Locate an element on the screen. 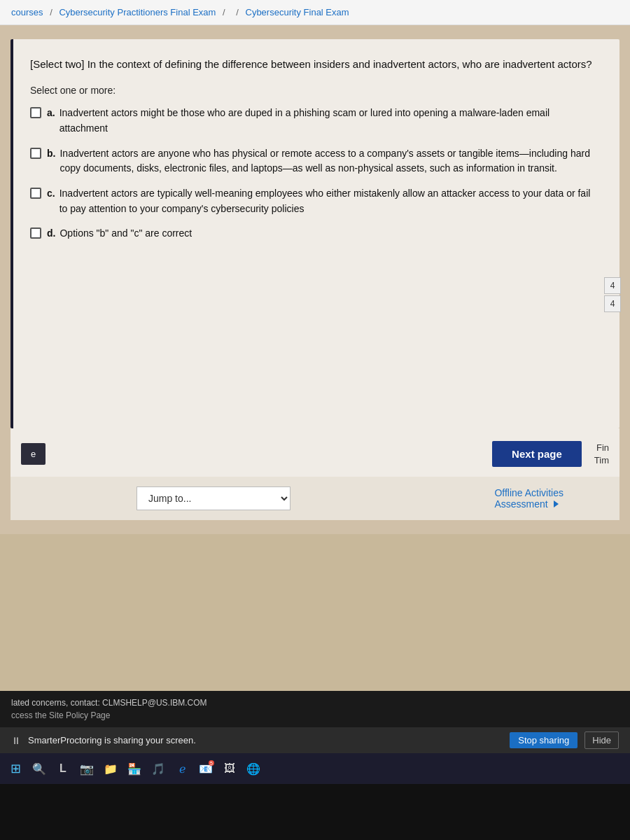  assessment-text: Assessment is located at coordinates (521, 504).